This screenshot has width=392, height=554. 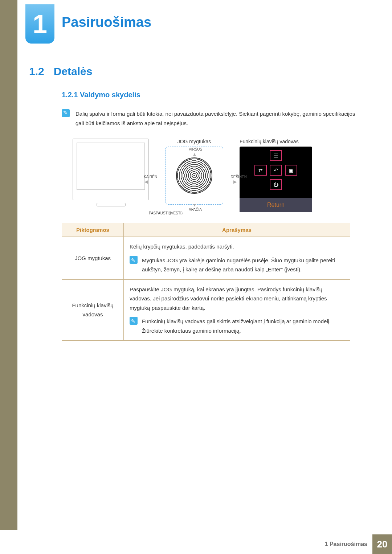 What do you see at coordinates (209, 95) in the screenshot?
I see `subsection-heading: 1.2.1 Valdymo skydelis` at bounding box center [209, 95].